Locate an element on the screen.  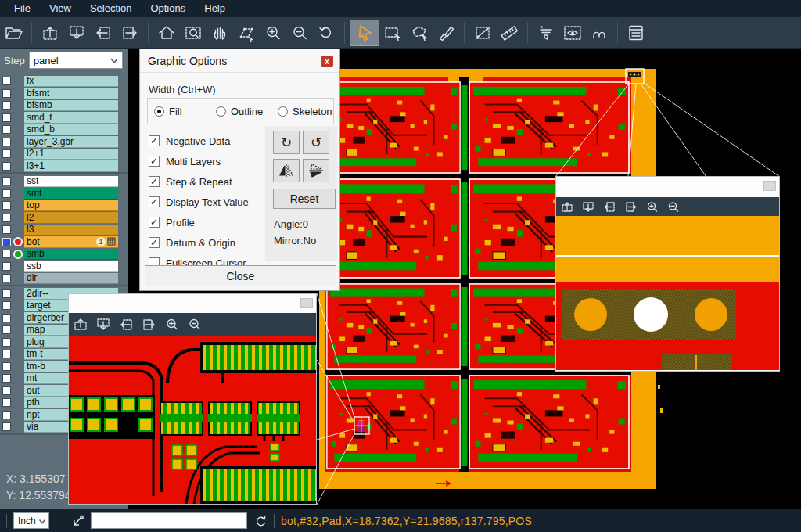
mirror-horizontal-button is located at coordinates (286, 171).